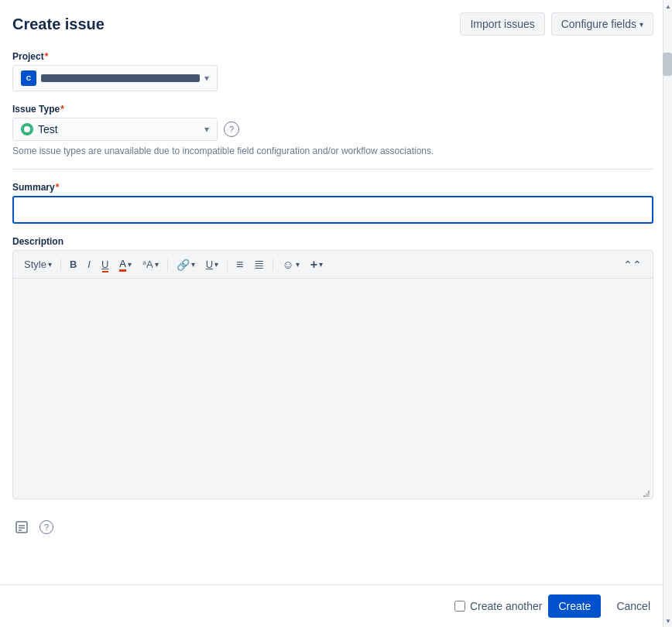 The image size is (672, 627). Describe the element at coordinates (333, 527) in the screenshot. I see `editor-footer-icons: ?` at that location.